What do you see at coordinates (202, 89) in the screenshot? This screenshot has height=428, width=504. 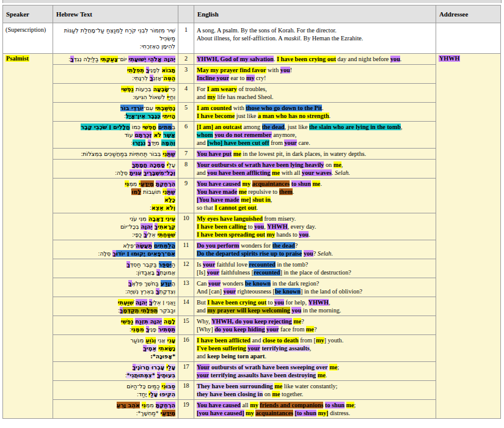 I see `text: For` at bounding box center [202, 89].